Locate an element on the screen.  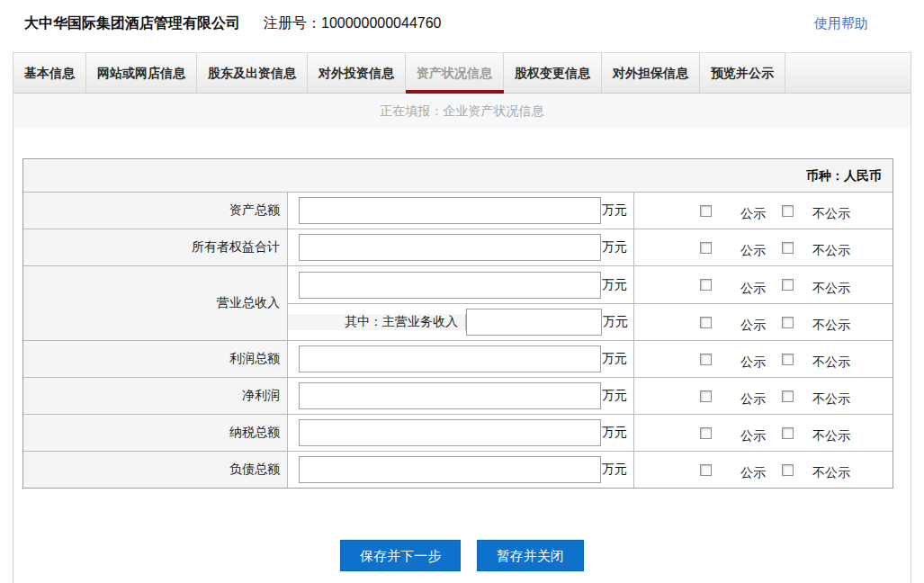
tab-basic-info: 基本信息 is located at coordinates (50, 73).